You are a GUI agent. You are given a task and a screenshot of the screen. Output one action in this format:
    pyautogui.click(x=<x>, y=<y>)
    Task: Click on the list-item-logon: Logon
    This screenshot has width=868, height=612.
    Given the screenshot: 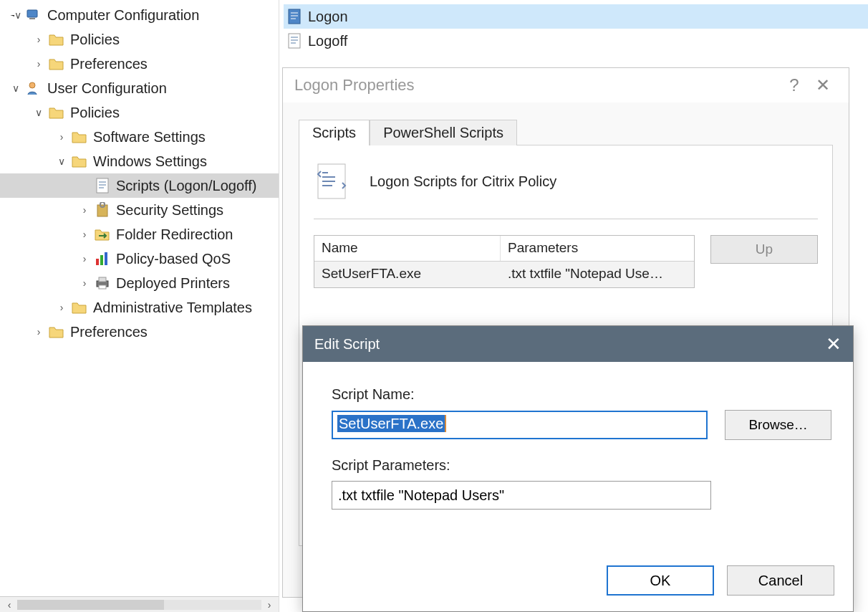 What is the action you would take?
    pyautogui.click(x=576, y=16)
    